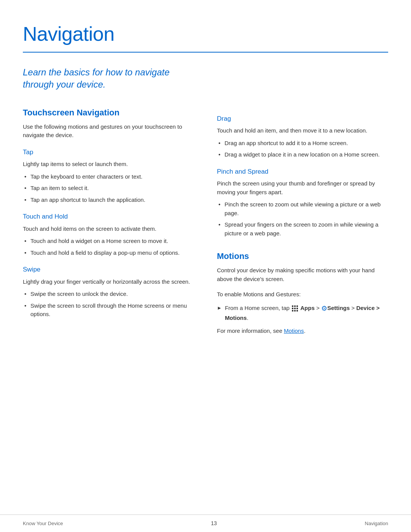  What do you see at coordinates (108, 217) in the screenshot?
I see `touch-and-hold-heading: Touch and Hold` at bounding box center [108, 217].